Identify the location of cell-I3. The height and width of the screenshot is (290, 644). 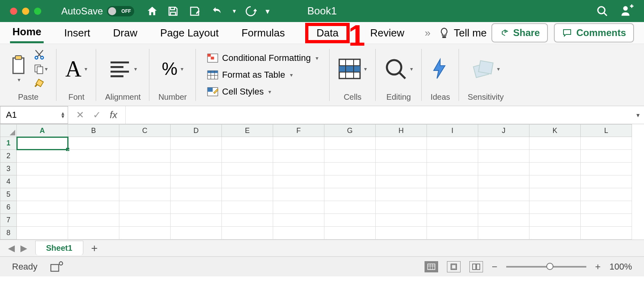
(453, 169).